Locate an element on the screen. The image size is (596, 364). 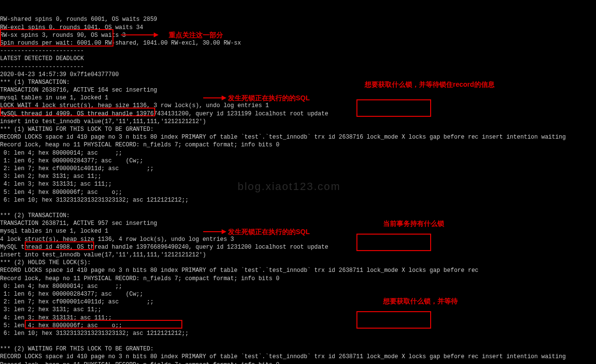
annotation-label-3: 发生死锁正在执行的的SQL is located at coordinates (269, 98).